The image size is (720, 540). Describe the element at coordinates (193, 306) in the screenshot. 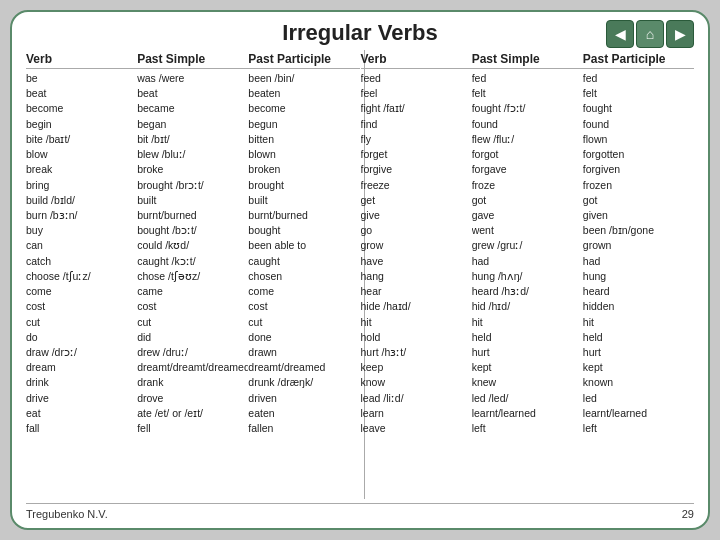

I see `table-row: costcostcost` at that location.